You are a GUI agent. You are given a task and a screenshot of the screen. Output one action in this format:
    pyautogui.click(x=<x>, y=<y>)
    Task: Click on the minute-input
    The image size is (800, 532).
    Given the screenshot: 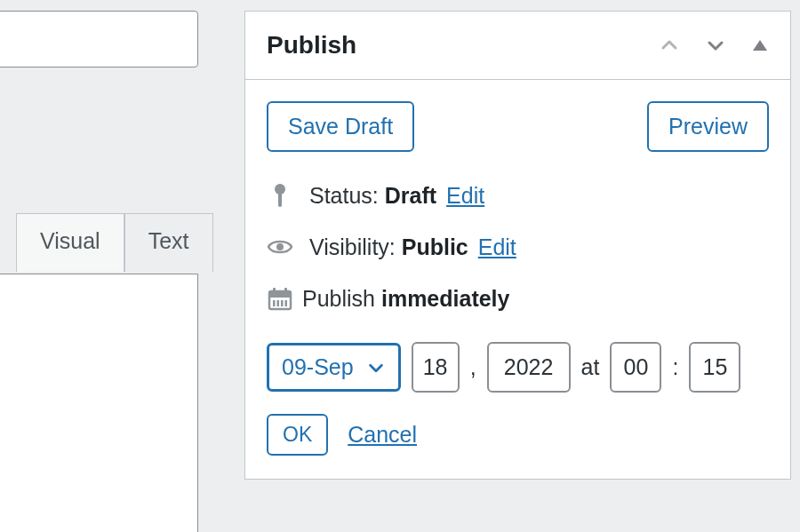 What is the action you would take?
    pyautogui.click(x=715, y=368)
    